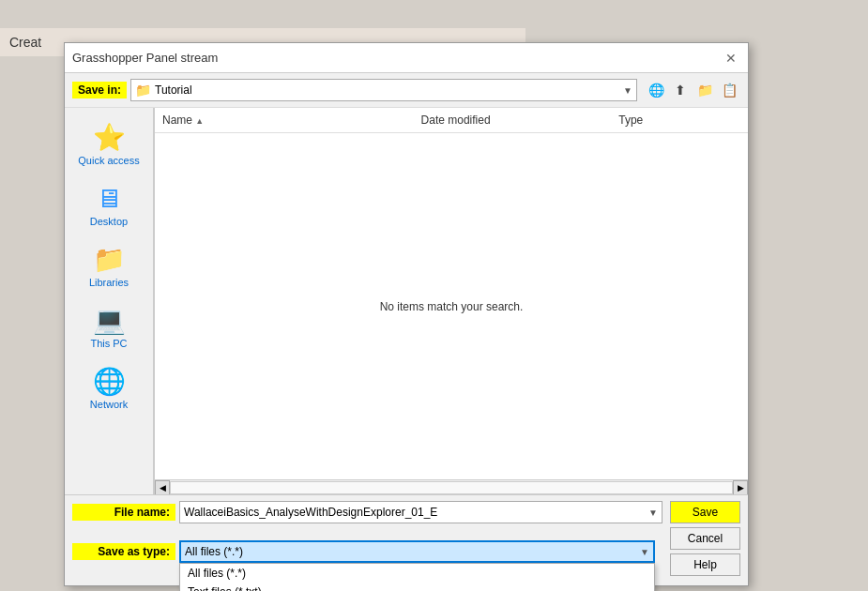 The image size is (868, 591). Describe the element at coordinates (417, 512) in the screenshot. I see `file-name-value: WallaceiBasics_AnalyseWithDesignExplorer…` at that location.